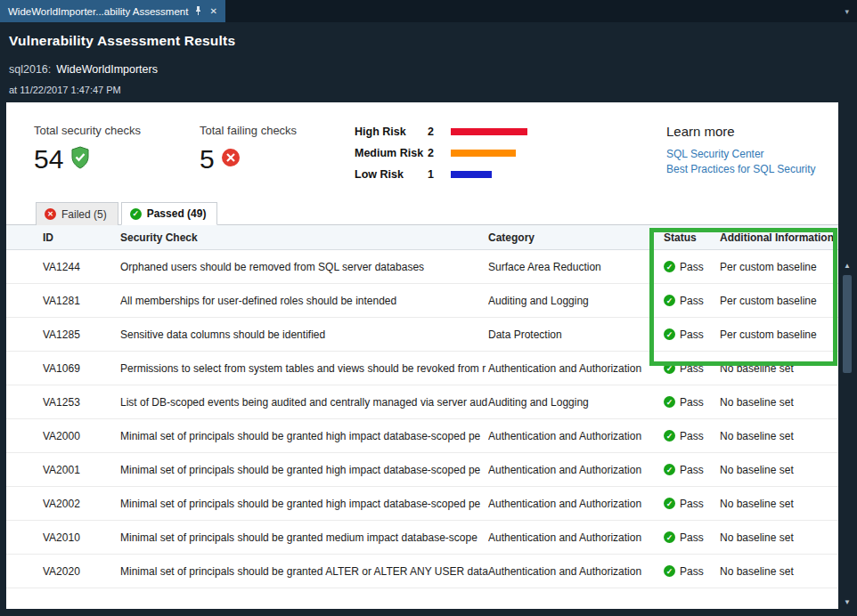 This screenshot has width=857, height=616. What do you see at coordinates (851, 11) in the screenshot?
I see `window-dropdown-icon: ▾` at bounding box center [851, 11].